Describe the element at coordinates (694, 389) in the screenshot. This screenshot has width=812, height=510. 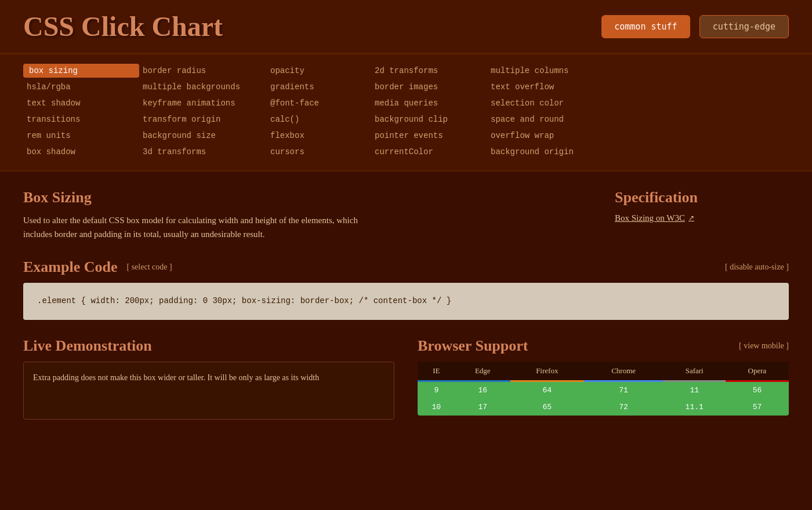
I see `browser-cell: 11` at that location.